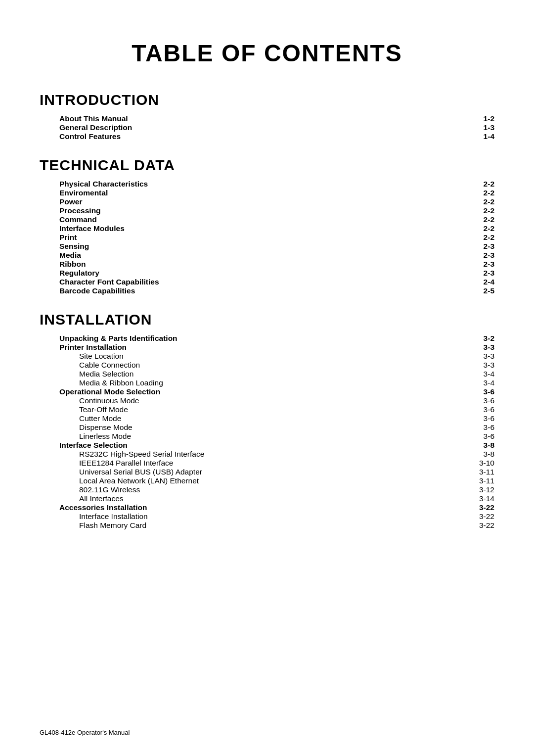 Image resolution: width=534 pixels, height=756 pixels. I want to click on list-item: Accessories Installation3-22, so click(267, 508).